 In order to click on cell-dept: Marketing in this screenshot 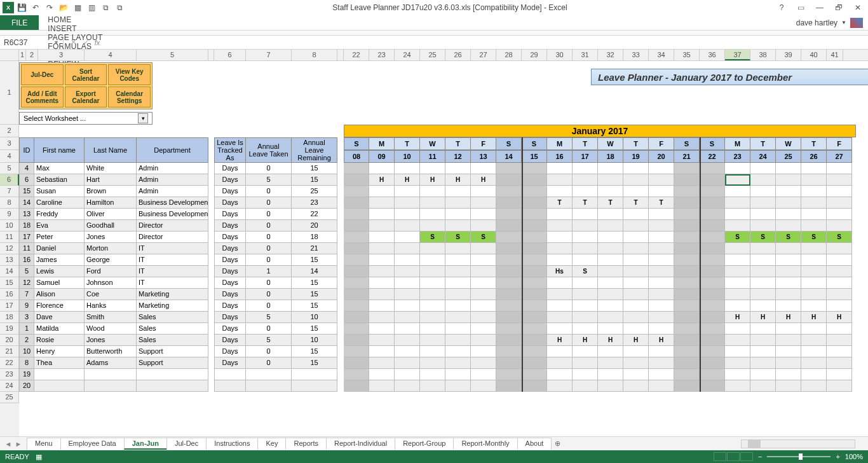, I will do `click(173, 294)`.